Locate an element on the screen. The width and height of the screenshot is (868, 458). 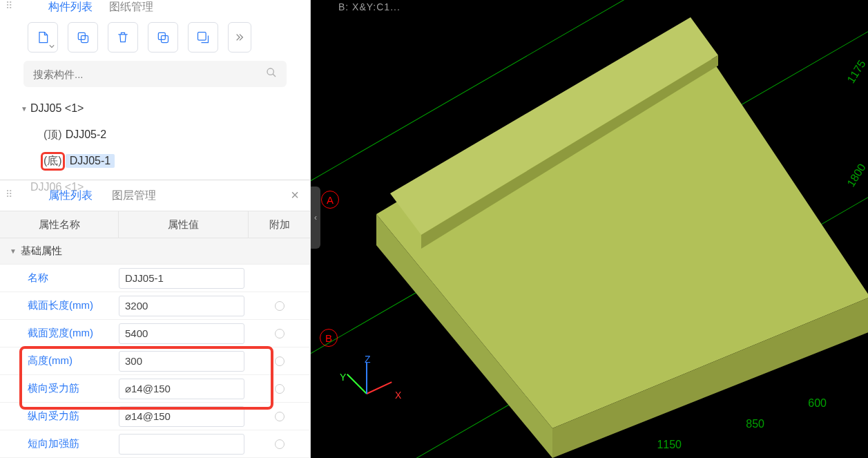
header-extra: 附加 is located at coordinates (279, 225).